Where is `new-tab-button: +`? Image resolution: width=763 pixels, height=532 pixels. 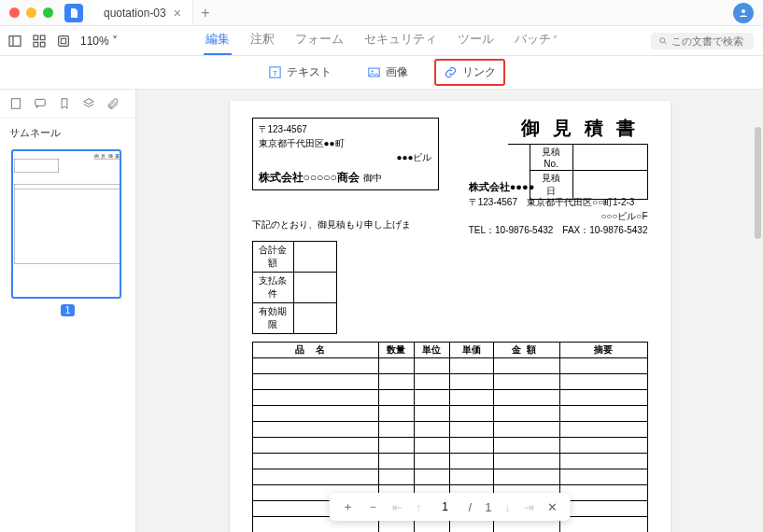 new-tab-button: + is located at coordinates (205, 13).